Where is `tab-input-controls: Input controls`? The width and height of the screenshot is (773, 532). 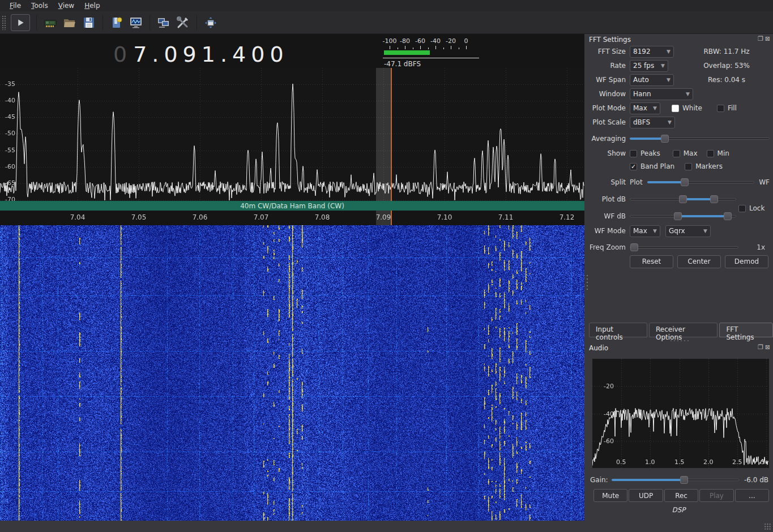
tab-input-controls: Input controls is located at coordinates (618, 330).